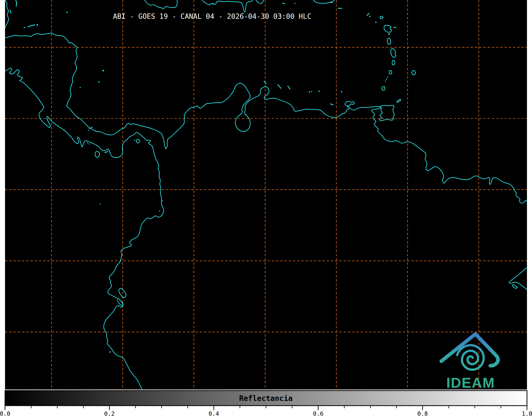 The width and height of the screenshot is (532, 417). Describe the element at coordinates (266, 398) in the screenshot. I see `colorbar-label: Reflectancia` at that location.